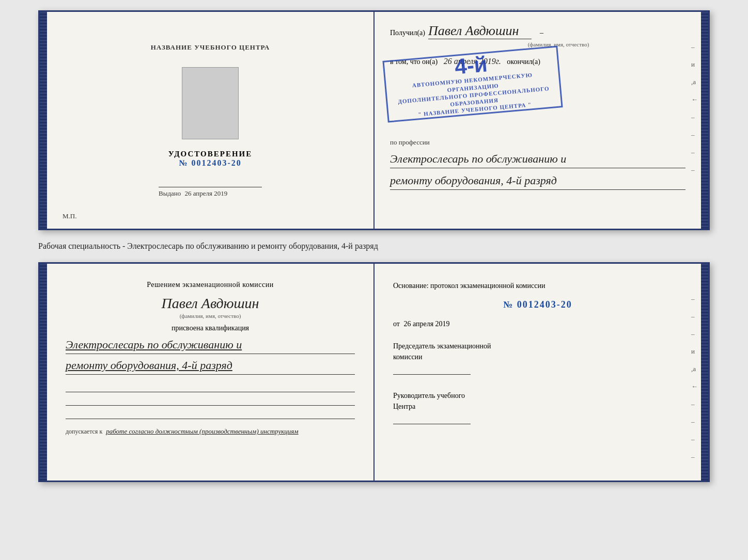  Describe the element at coordinates (538, 305) in the screenshot. I see `osnov-section: Основание: протокол экзаменационной коми…` at that location.